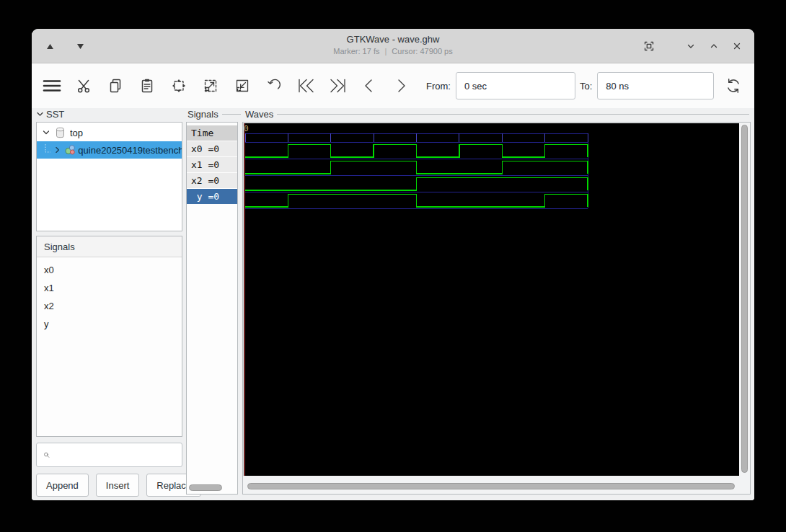  What do you see at coordinates (242, 86) in the screenshot?
I see `zoom-out-button` at bounding box center [242, 86].